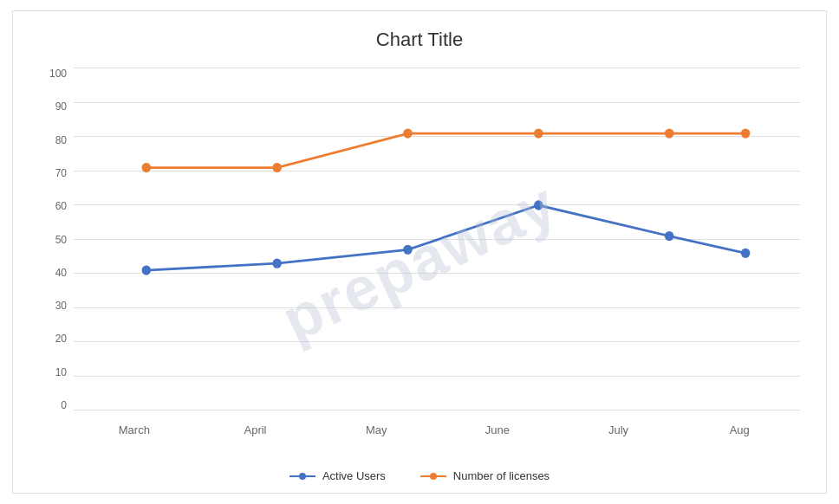 The image size is (839, 504). Describe the element at coordinates (302, 476) in the screenshot. I see `legend-line-blue` at that location.